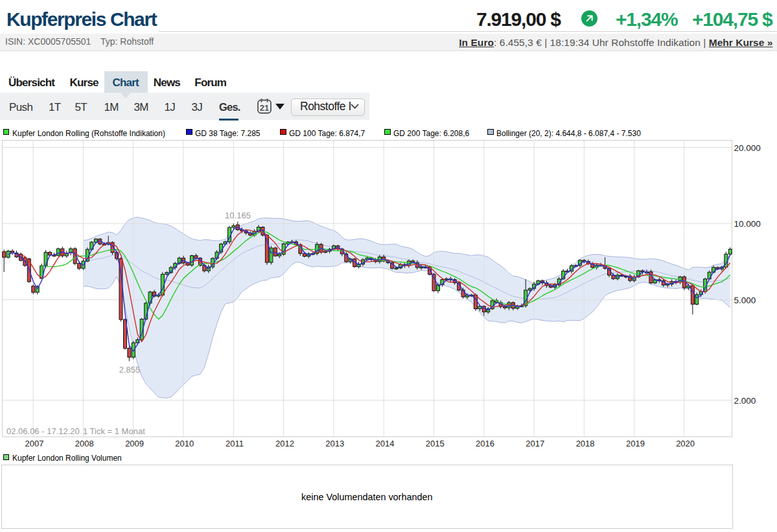 Image resolution: width=777 pixels, height=532 pixels. Describe the element at coordinates (686, 443) in the screenshot. I see `svg-text: 2020` at that location.